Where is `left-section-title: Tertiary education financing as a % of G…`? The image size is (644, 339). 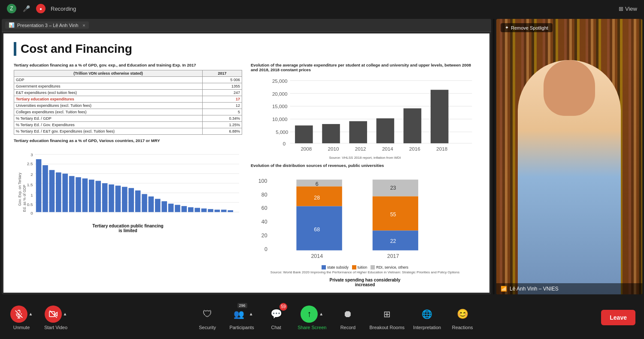 left-section-title: Tertiary education financing as a % of G… is located at coordinates (128, 65).